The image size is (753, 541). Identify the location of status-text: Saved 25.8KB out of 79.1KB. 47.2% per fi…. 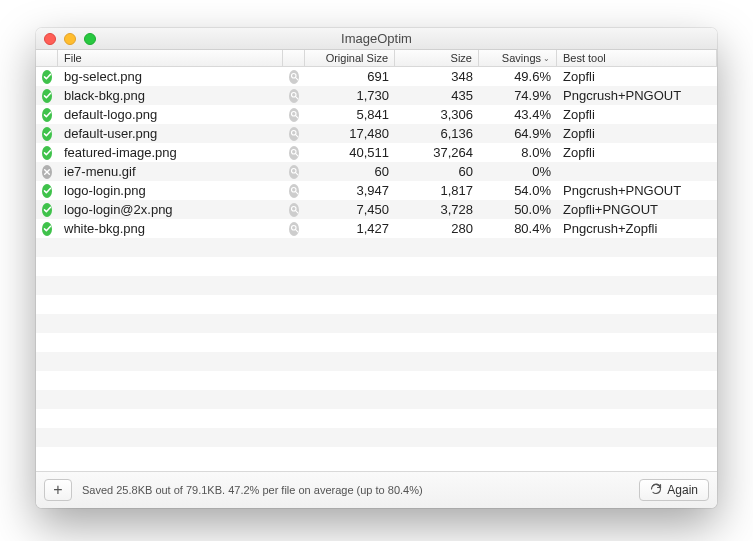
(252, 490).